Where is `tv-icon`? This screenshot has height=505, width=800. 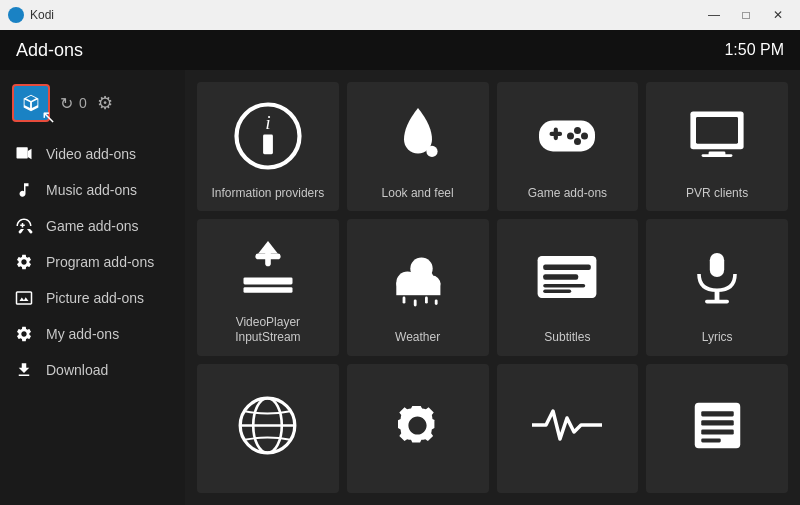
tv-icon is located at coordinates (717, 136).